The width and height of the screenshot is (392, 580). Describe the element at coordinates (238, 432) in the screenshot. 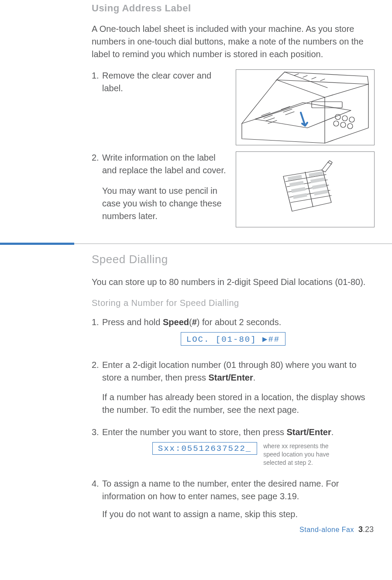

I see `step-text: Enter the number you want to store, then…` at that location.